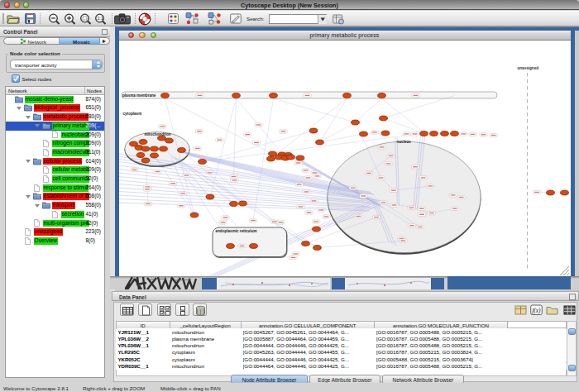 The image size is (579, 392). I want to click on svg-text: unassigned, so click(528, 68).